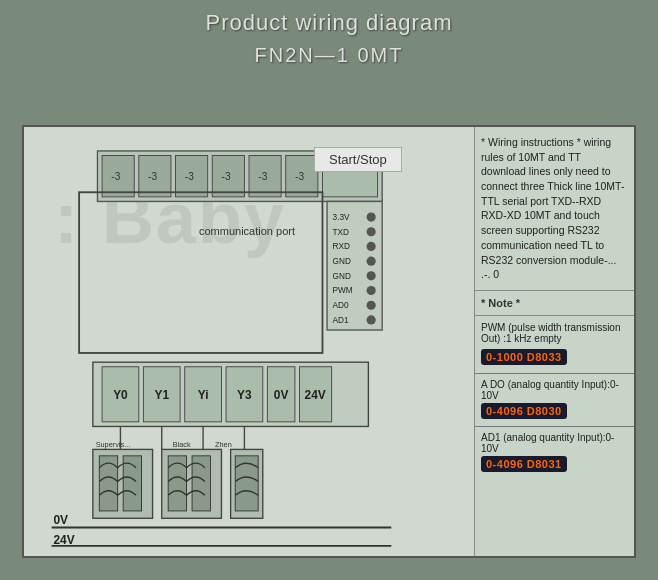 The width and height of the screenshot is (658, 580). Describe the element at coordinates (224, 444) in the screenshot. I see `svg-text: Zhen` at that location.